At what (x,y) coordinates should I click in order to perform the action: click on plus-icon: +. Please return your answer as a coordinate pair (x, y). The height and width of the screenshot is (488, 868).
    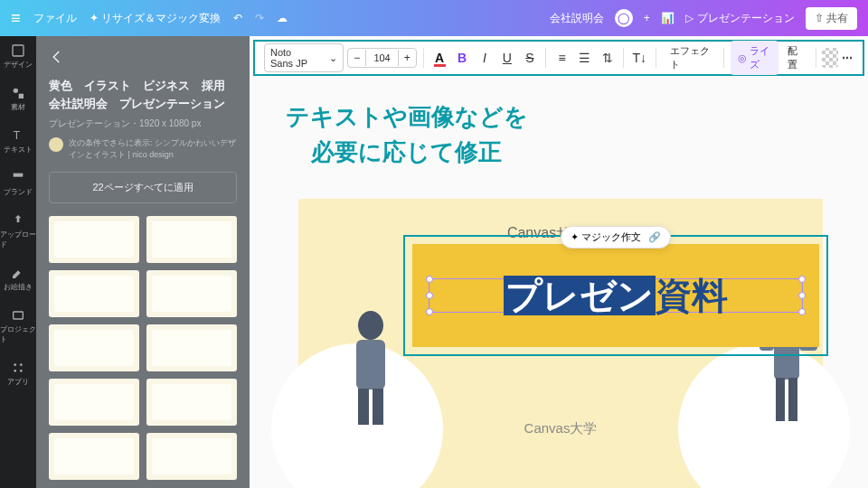
    Looking at the image, I should click on (647, 18).